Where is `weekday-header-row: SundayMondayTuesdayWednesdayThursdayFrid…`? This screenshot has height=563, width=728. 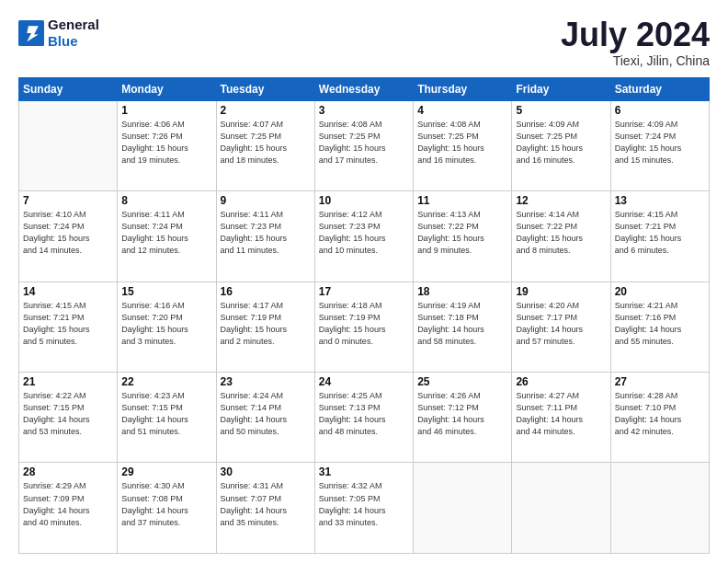 weekday-header-row: SundayMondayTuesdayWednesdayThursdayFrid… is located at coordinates (364, 88).